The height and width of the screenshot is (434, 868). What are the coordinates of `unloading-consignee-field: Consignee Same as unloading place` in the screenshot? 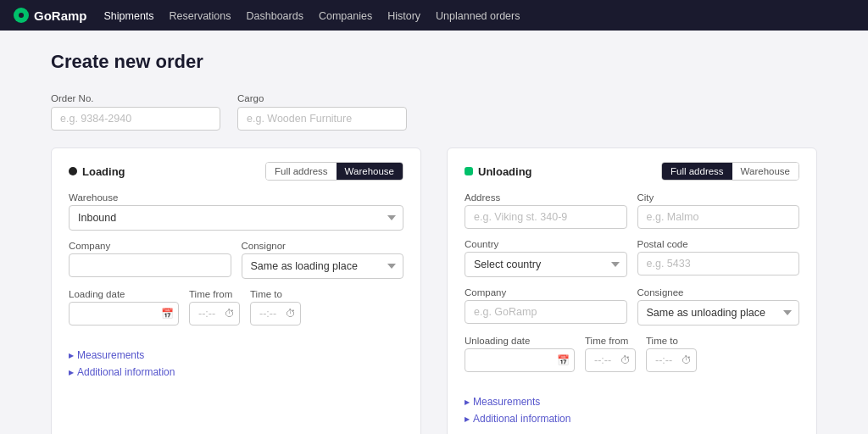 It's located at (719, 307).